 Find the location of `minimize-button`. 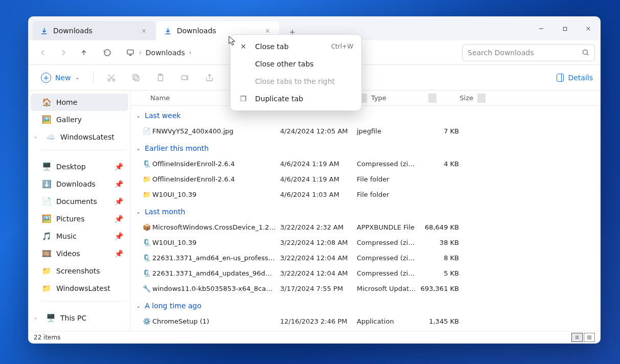

minimize-button is located at coordinates (541, 29).